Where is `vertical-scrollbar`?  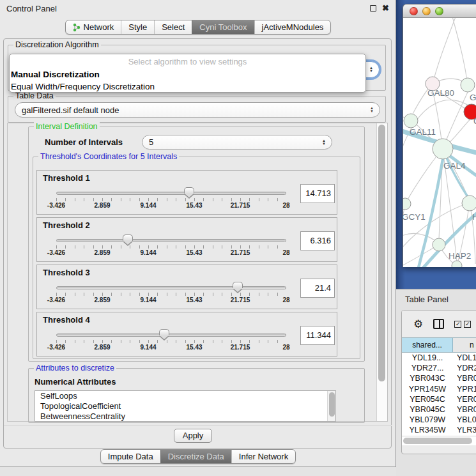
vertical-scrollbar is located at coordinates (382, 272).